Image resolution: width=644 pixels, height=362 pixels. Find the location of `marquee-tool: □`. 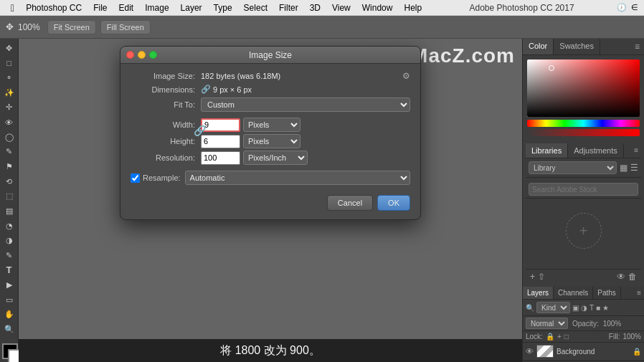

marquee-tool: □ is located at coordinates (9, 63).